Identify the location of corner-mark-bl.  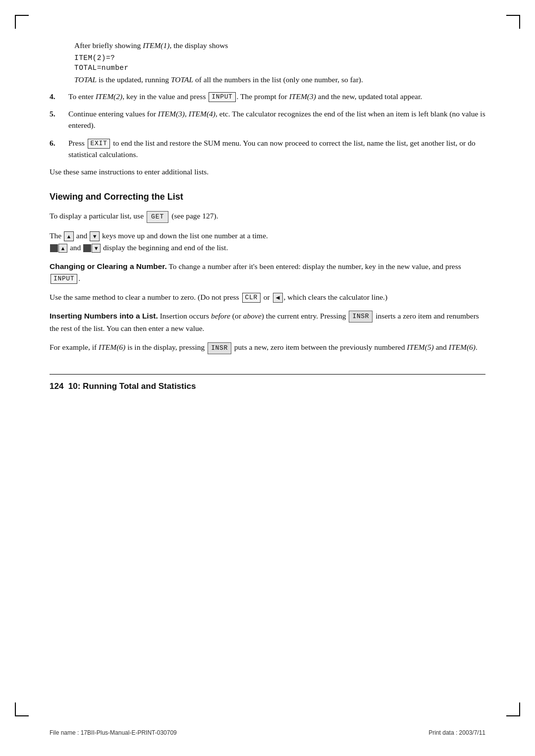
(22, 709).